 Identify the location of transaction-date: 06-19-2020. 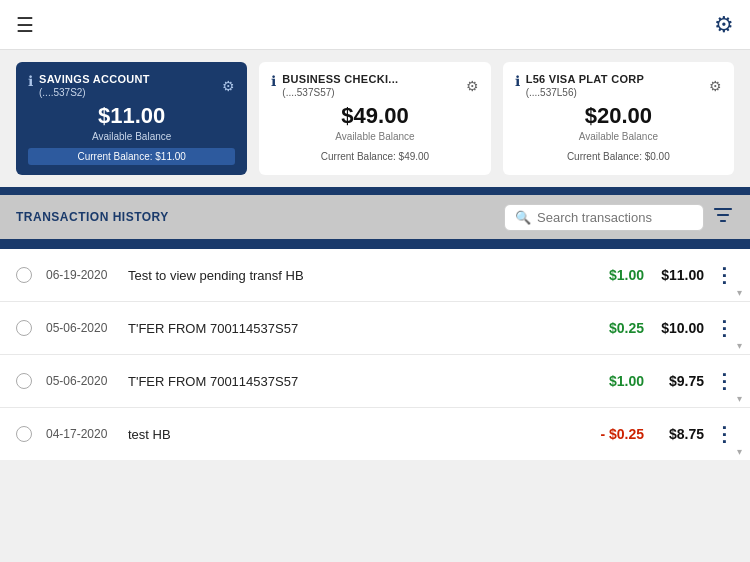
(87, 275).